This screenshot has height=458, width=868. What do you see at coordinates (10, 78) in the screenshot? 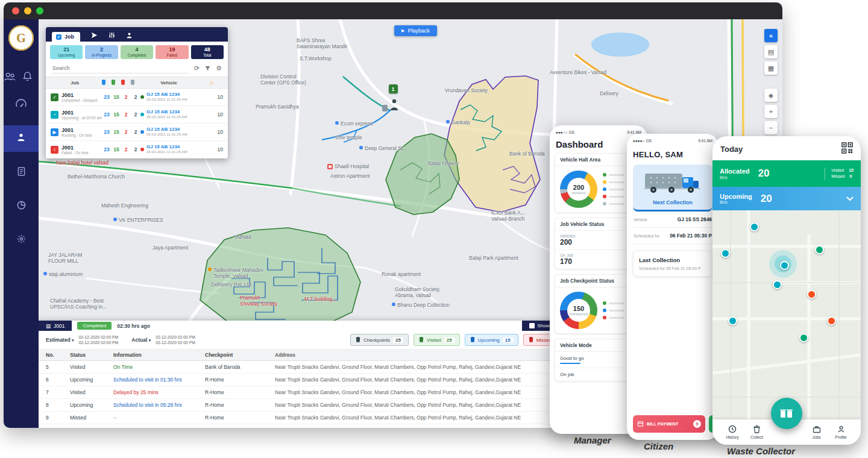
I see `users-icon` at bounding box center [10, 78].